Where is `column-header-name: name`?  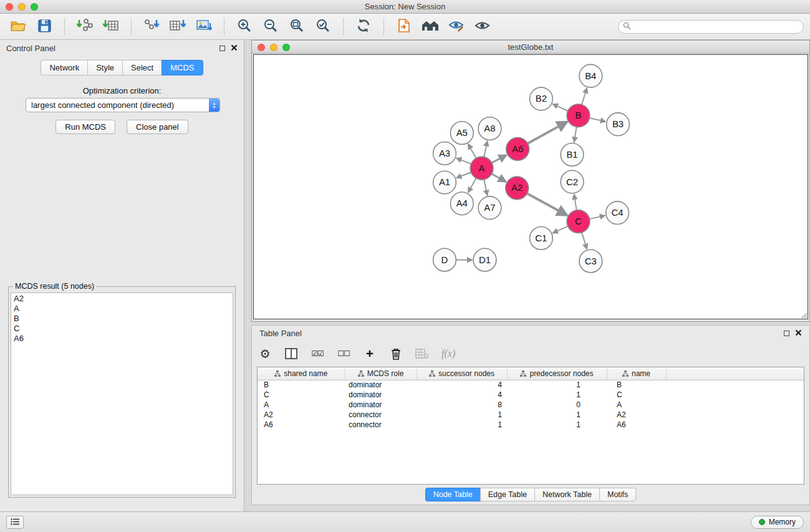 column-header-name: name is located at coordinates (636, 374).